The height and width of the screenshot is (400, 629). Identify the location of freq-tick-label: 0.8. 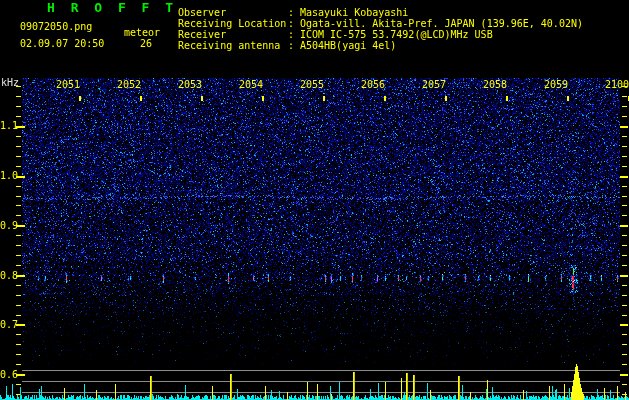
(9, 276).